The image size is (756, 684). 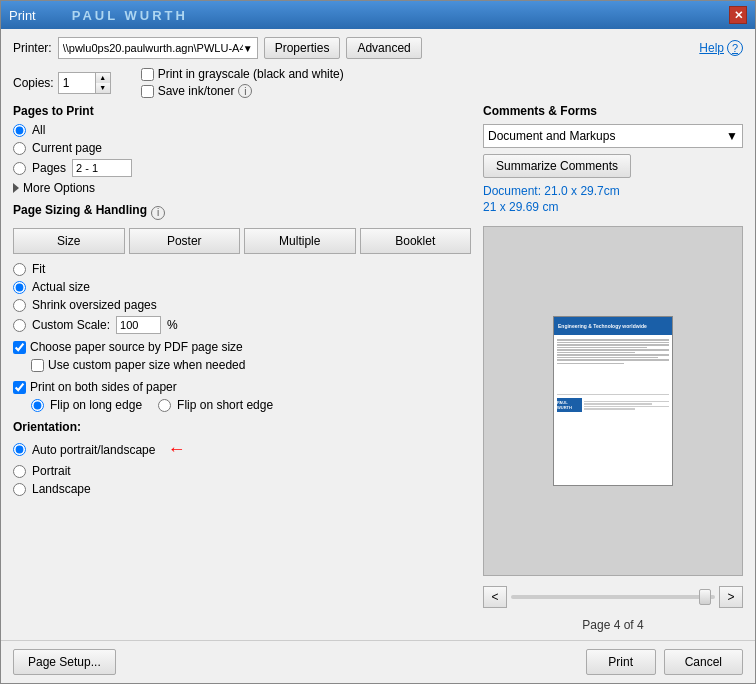 I want to click on comments-title: Comments & Forms, so click(x=613, y=111).